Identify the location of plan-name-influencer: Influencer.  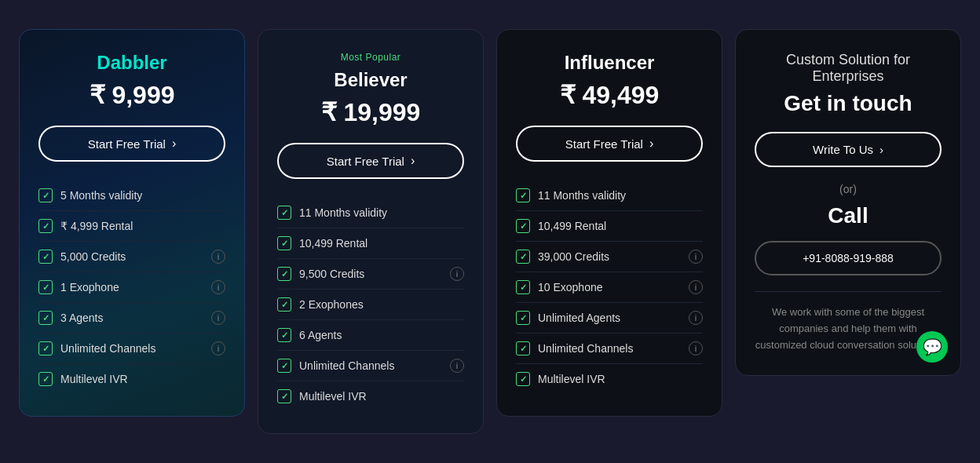
(609, 63).